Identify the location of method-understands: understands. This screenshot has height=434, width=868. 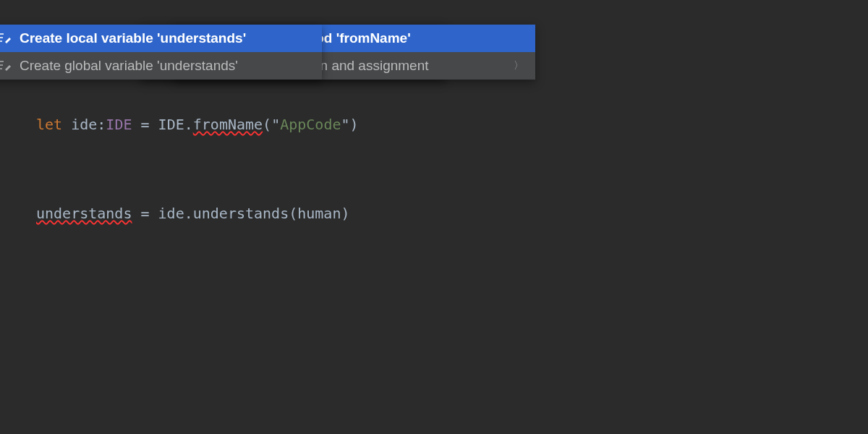
(241, 213).